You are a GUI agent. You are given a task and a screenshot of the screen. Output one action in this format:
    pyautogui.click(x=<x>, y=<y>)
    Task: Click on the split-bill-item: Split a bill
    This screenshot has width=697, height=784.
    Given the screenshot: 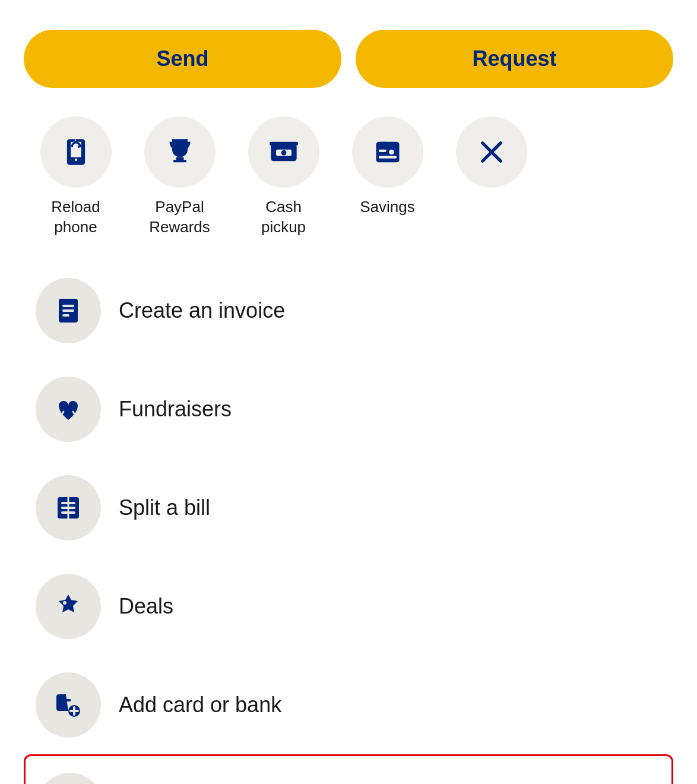 What is the action you would take?
    pyautogui.click(x=348, y=508)
    